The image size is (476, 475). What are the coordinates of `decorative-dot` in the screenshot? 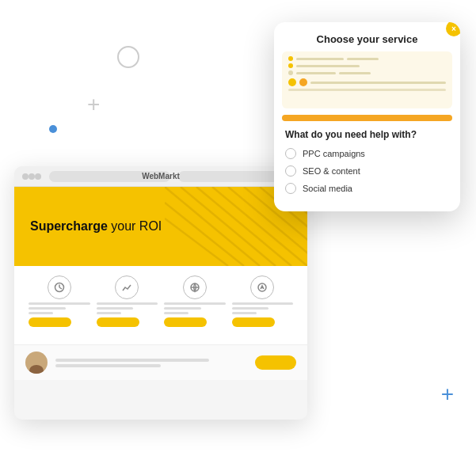 It's located at (53, 129).